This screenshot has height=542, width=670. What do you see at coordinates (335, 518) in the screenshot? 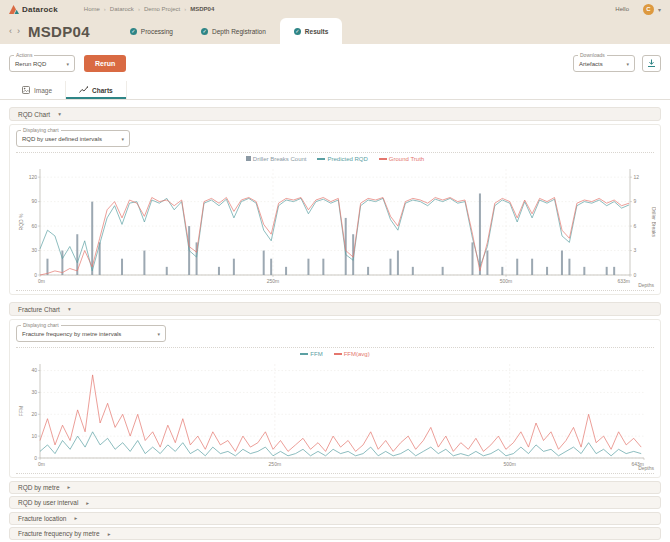
I see `accordion-fracture-location: Fracture location` at bounding box center [335, 518].